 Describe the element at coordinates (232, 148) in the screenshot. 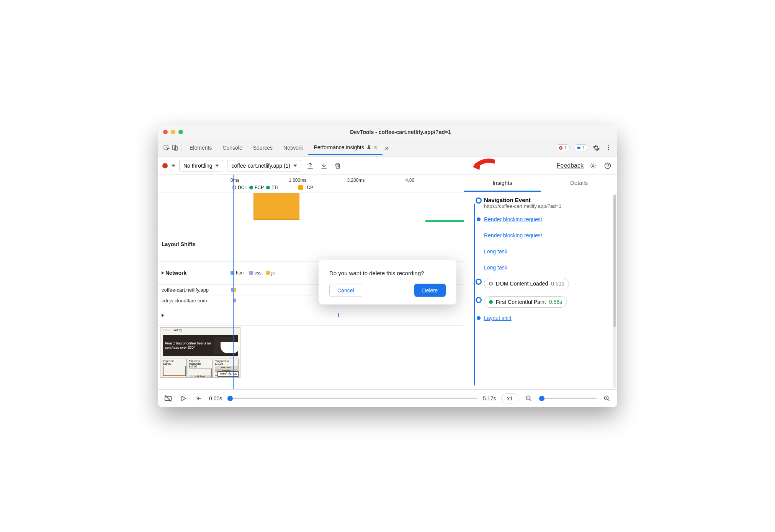

I see `tab-console: Console` at that location.